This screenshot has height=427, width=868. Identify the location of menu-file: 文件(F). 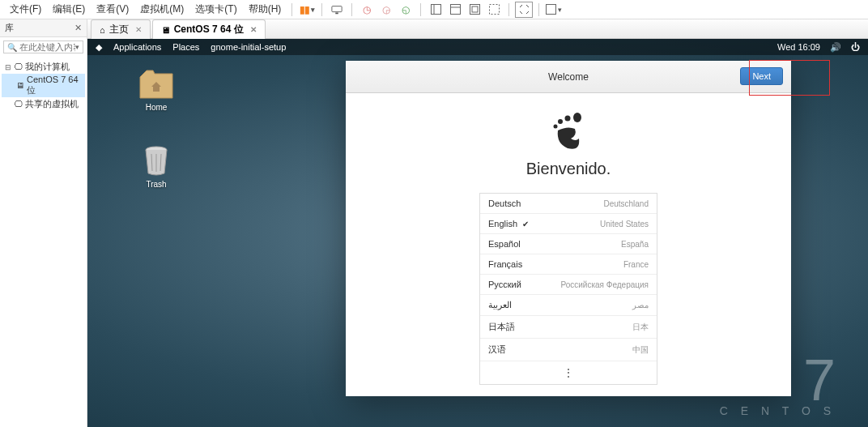
(26, 10).